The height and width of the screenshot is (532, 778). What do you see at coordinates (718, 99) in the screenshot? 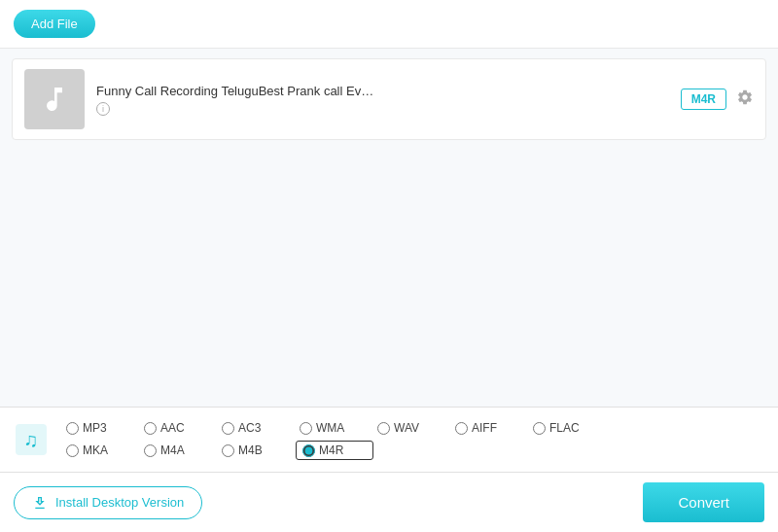
I see `file-actions: M4R` at bounding box center [718, 99].